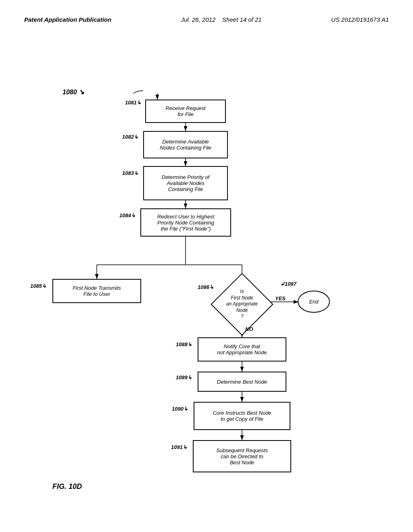 Image resolution: width=413 pixels, height=532 pixels. I want to click on label-1089: 1089↳, so click(184, 377).